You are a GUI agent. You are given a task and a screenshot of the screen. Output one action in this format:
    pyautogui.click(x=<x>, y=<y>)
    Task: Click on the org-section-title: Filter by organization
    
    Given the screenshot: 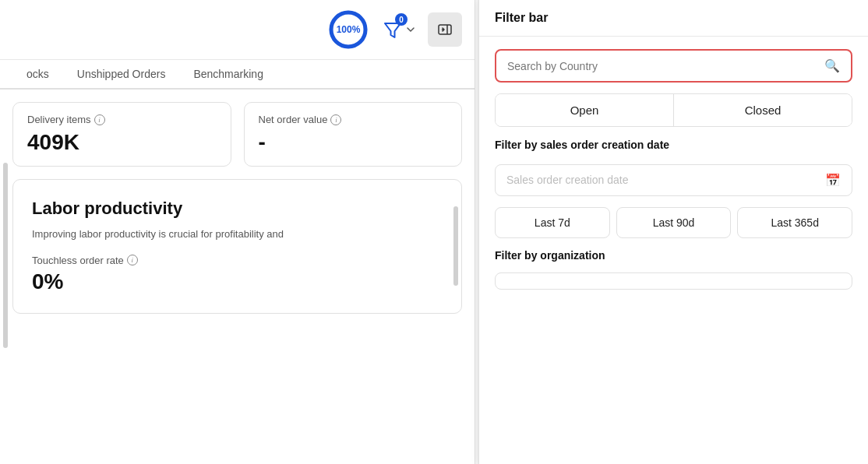 What is the action you would take?
    pyautogui.click(x=673, y=255)
    